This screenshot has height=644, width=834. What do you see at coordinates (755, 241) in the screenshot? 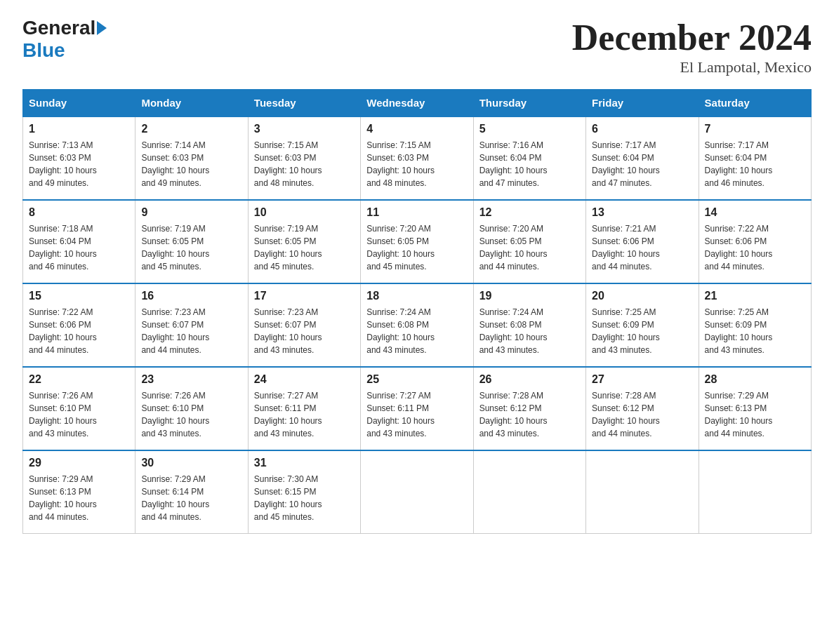
I see `calendar-cell: 14 Sunrise: 7:22 AM Sunset: 6:06 PM Dayl…` at bounding box center [755, 241].